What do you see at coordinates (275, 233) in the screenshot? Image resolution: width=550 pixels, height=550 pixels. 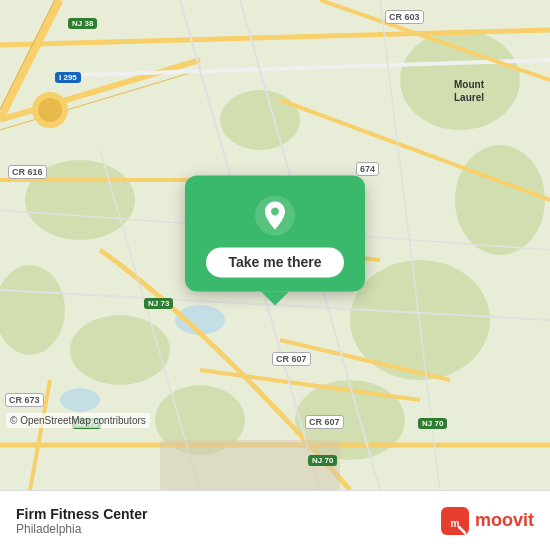 I see `popup-card: Take me there` at bounding box center [275, 233].